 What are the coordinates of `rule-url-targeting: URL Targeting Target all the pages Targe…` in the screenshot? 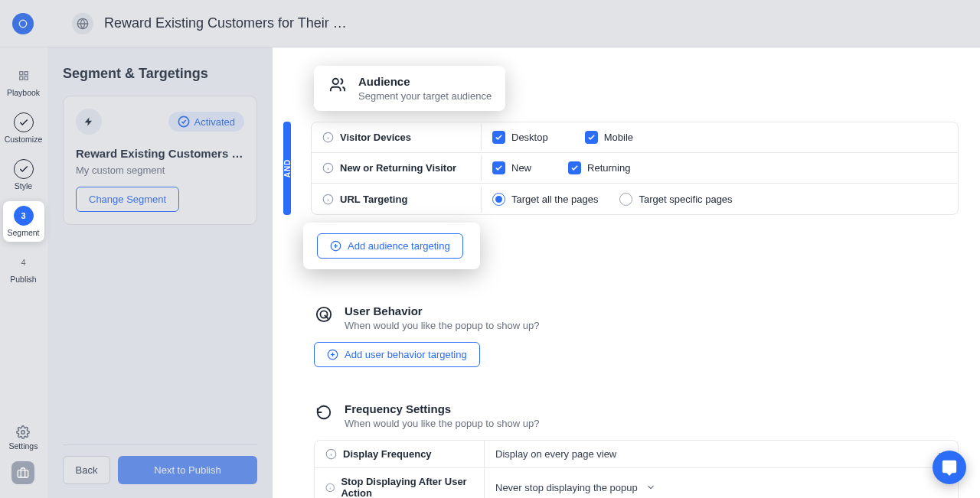 It's located at (635, 199).